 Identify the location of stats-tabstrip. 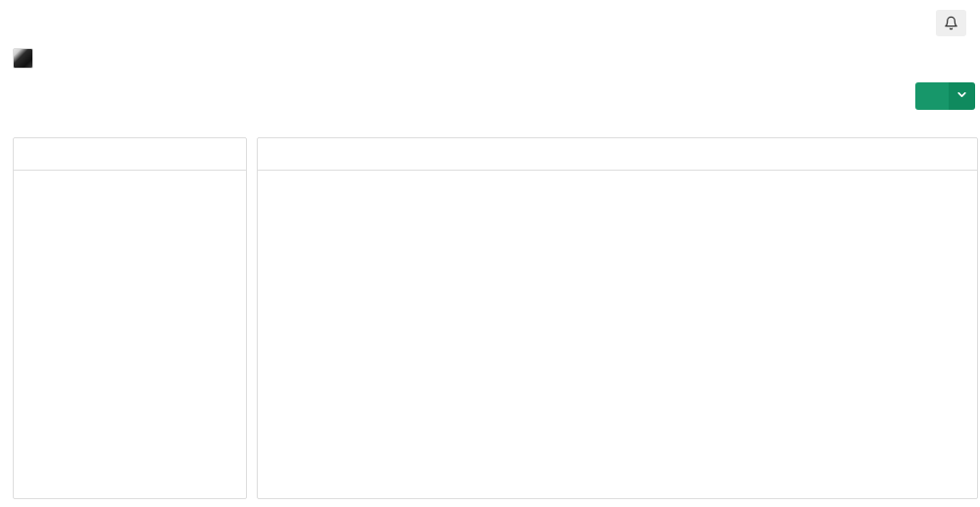
(129, 155).